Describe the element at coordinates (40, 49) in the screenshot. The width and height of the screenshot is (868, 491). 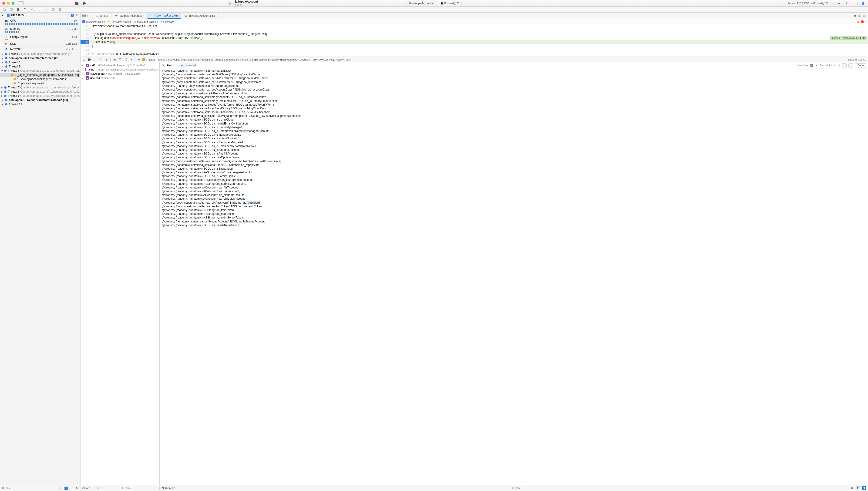
I see `network-metric: ⬈ Network Zero KB/s` at that location.